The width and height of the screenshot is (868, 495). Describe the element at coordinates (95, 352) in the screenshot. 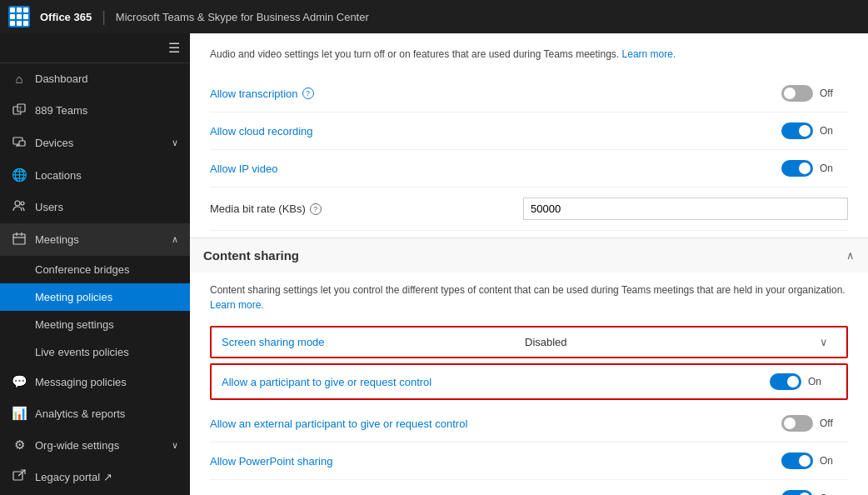

I see `sidebar-item-live-events: Live events policies` at that location.